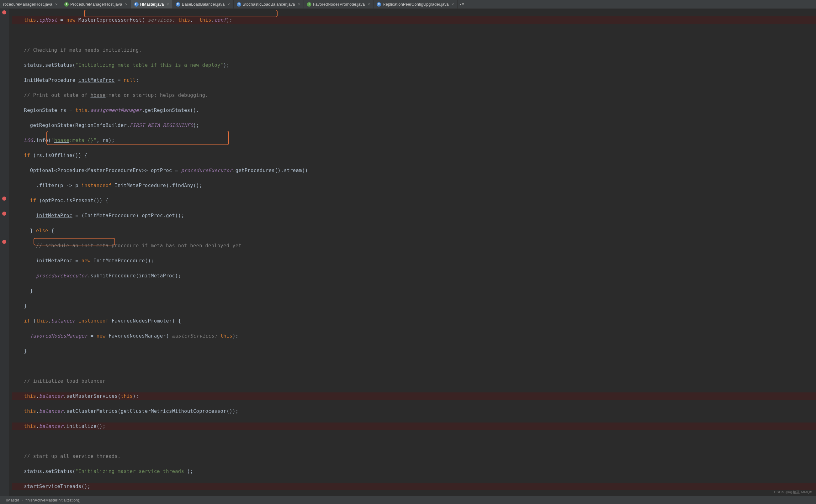 The height and width of the screenshot is (504, 816). What do you see at coordinates (408, 500) in the screenshot?
I see `breadcrumb: HMaster › finishActiveMasterInitializati…` at bounding box center [408, 500].